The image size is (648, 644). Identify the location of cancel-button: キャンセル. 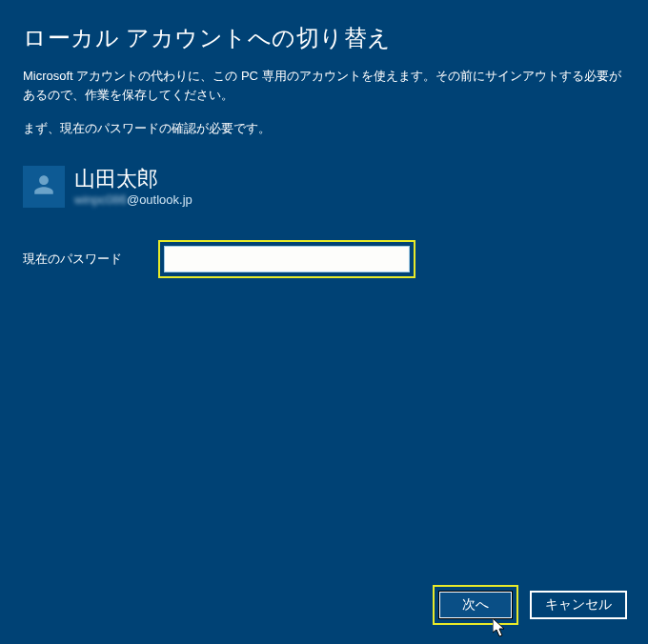
(578, 605).